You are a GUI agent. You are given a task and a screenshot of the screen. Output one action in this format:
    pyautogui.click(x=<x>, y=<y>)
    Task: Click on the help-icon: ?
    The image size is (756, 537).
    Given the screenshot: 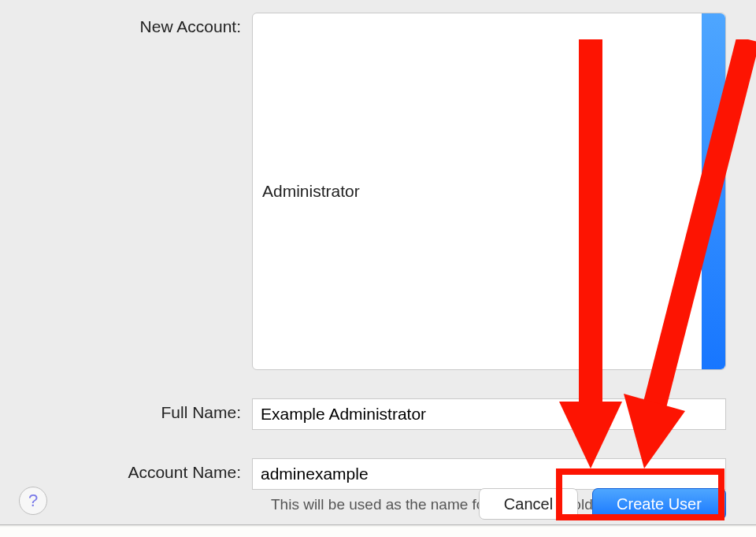 What is the action you would take?
    pyautogui.click(x=33, y=501)
    